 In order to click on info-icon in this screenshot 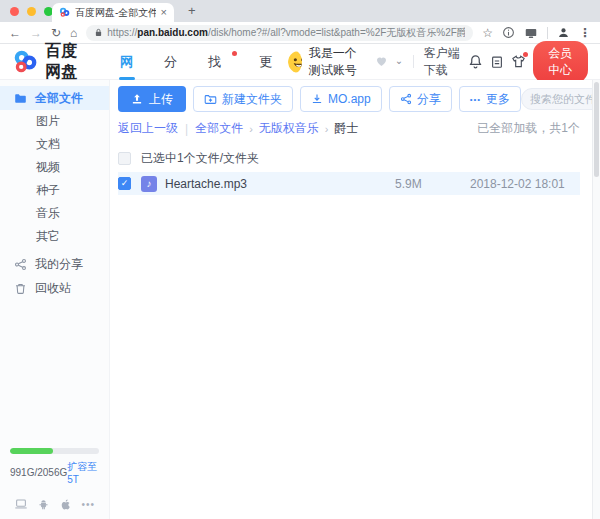, I will do `click(508, 32)`.